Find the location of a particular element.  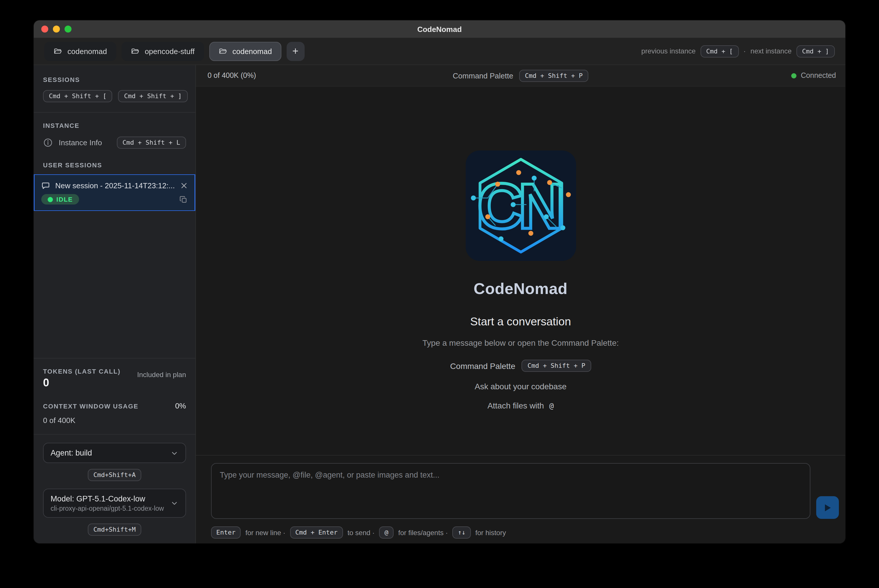

context-usage-detail: 0 of 400K is located at coordinates (115, 425).